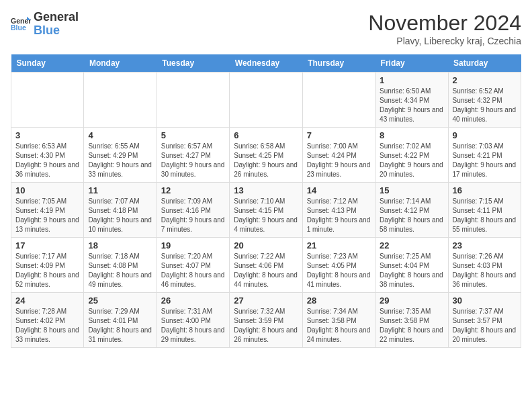 This screenshot has width=532, height=411. I want to click on day-number: 28, so click(339, 301).